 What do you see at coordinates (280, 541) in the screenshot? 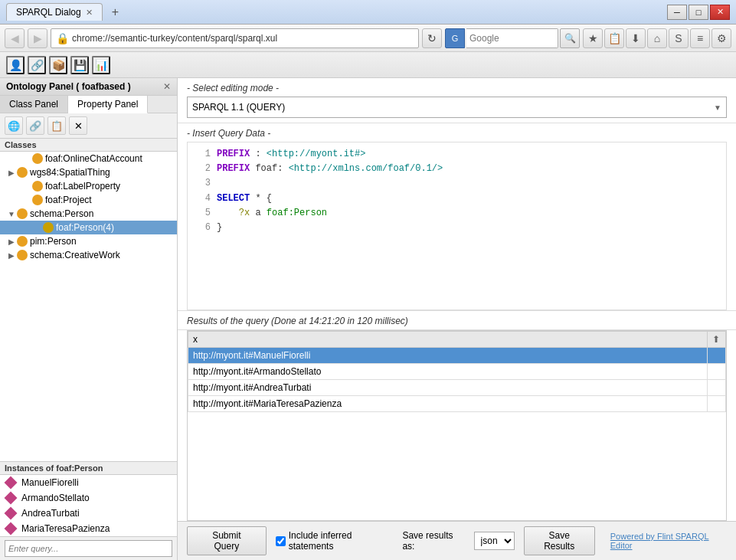
I see `inferred-checkbox` at bounding box center [280, 541].